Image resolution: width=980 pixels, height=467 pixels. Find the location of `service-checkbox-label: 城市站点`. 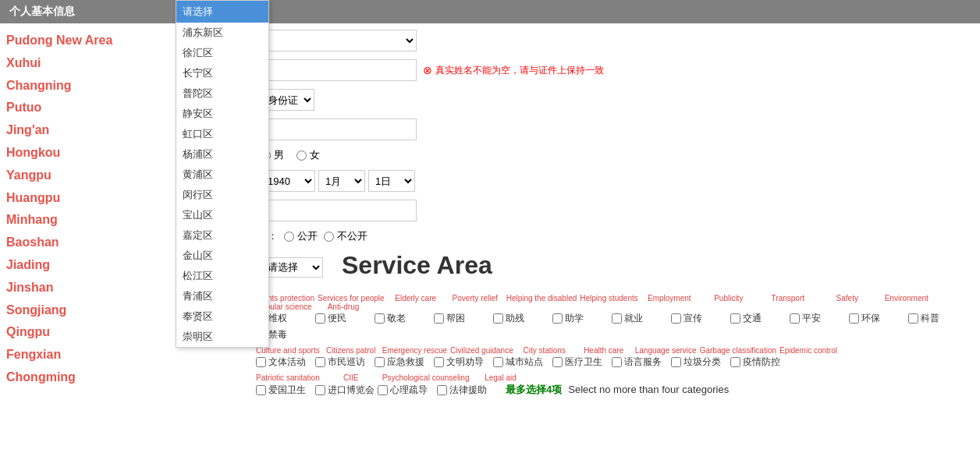

service-checkbox-label: 城市站点 is located at coordinates (521, 362).